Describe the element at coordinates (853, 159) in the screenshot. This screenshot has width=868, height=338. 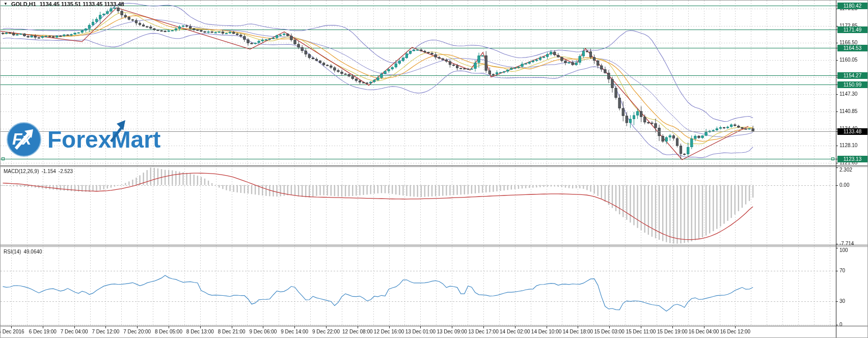
I see `price-level-label: 1123.13` at that location.